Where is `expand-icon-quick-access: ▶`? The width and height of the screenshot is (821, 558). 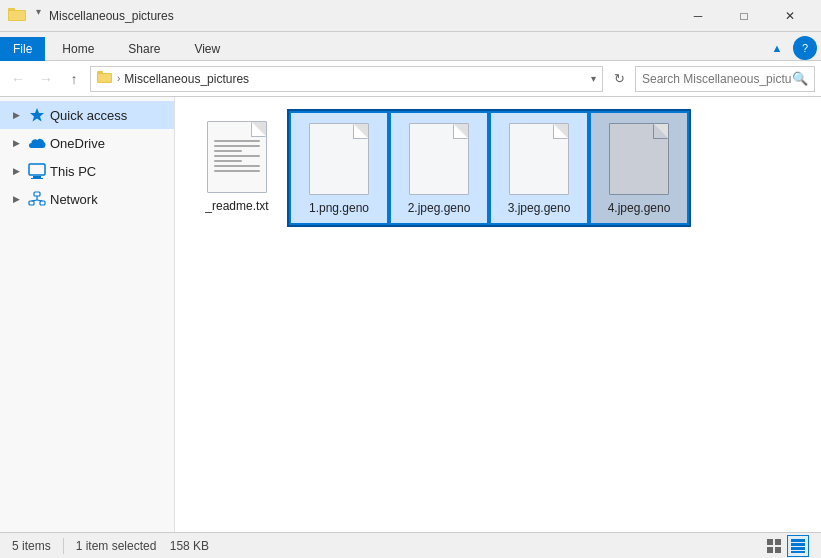 expand-icon-quick-access: ▶ is located at coordinates (16, 115).